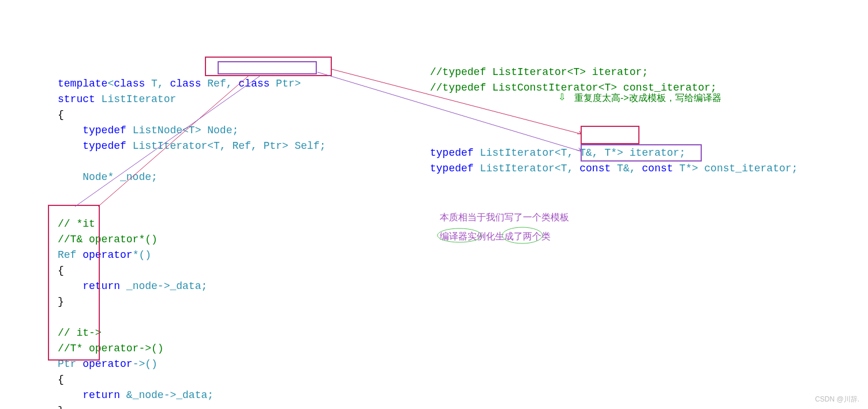 The width and height of the screenshot is (868, 409). Describe the element at coordinates (495, 237) in the screenshot. I see `annotation-purple-2: 编译器实例化生成了两个类` at that location.